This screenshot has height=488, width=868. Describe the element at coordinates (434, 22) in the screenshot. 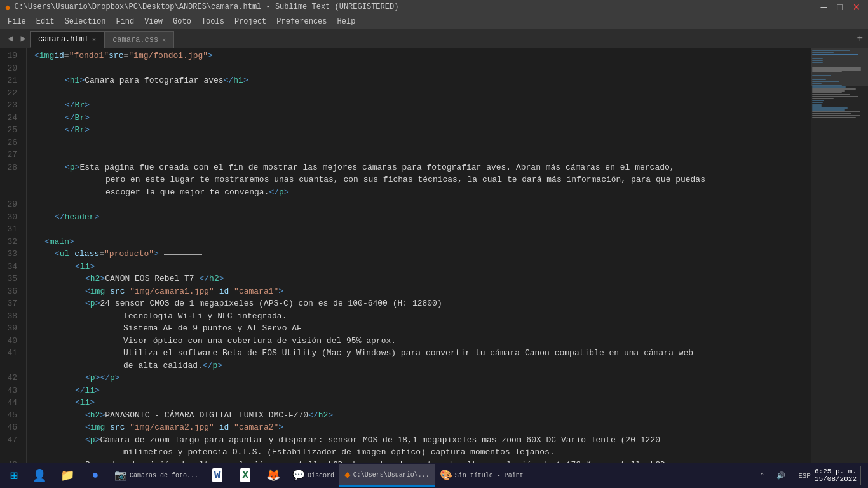

I see `menu-bar: File Edit Selection Find View Goto Tools…` at that location.